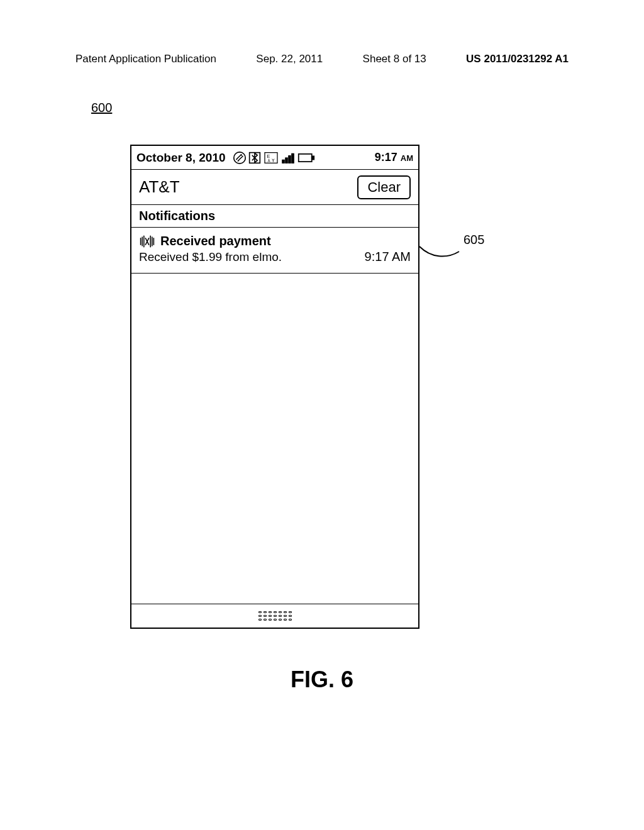  I want to click on bottom-nav-bar, so click(275, 616).